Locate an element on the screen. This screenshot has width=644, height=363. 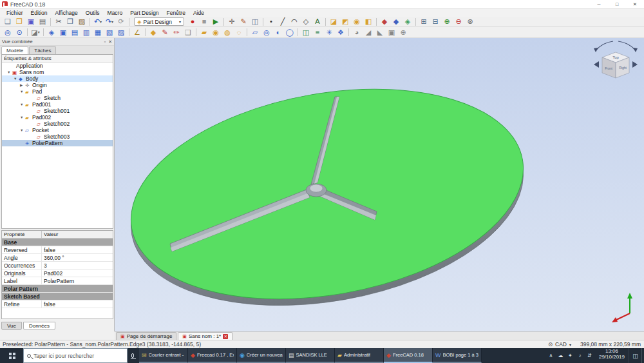
menu-outils: Outils is located at coordinates (93, 13).